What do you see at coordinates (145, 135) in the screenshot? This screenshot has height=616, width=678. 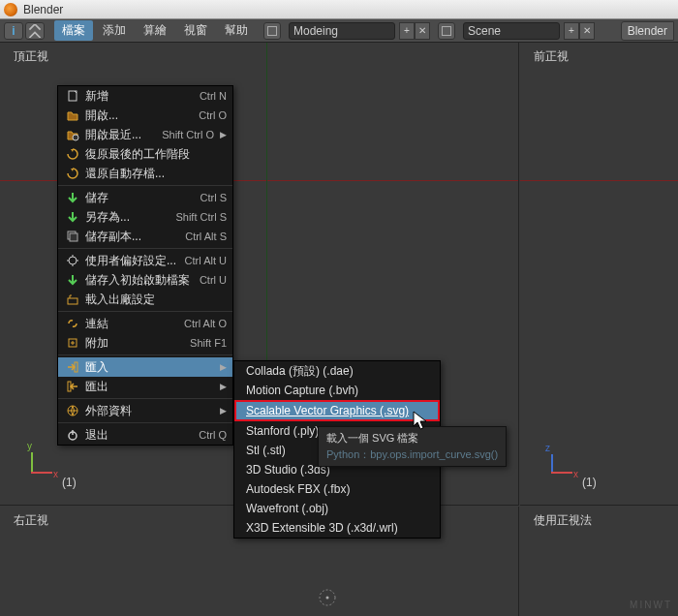 I see `file-menu-item: 開啟最近...Shift Ctrl O▶` at bounding box center [145, 135].